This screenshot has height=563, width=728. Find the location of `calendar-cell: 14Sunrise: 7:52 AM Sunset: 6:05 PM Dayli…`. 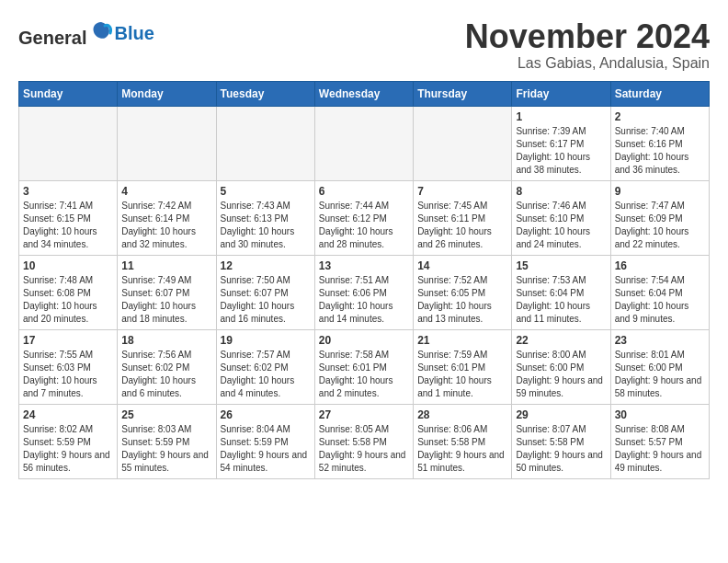

calendar-cell: 14Sunrise: 7:52 AM Sunset: 6:05 PM Dayli… is located at coordinates (463, 293).